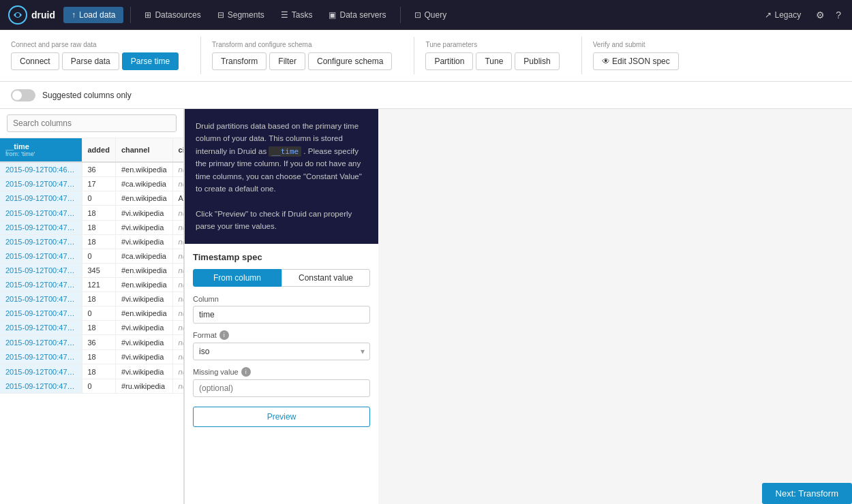 The width and height of the screenshot is (852, 504). What do you see at coordinates (357, 15) in the screenshot?
I see `data-servers-nav-button: ▣ Data servers` at bounding box center [357, 15].